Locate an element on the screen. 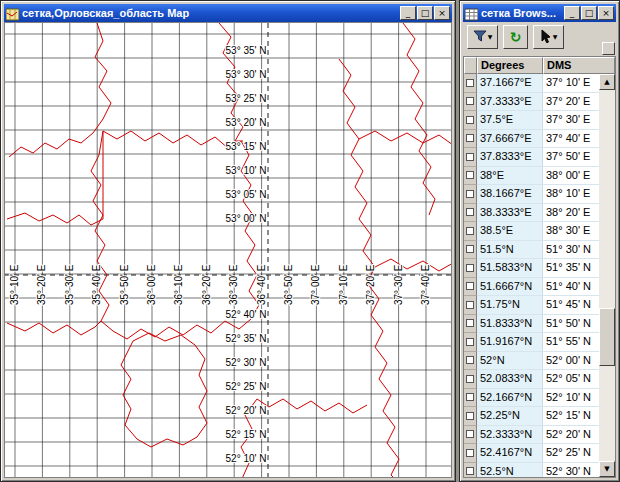  degrees-cell: 37.1667°E is located at coordinates (510, 84).